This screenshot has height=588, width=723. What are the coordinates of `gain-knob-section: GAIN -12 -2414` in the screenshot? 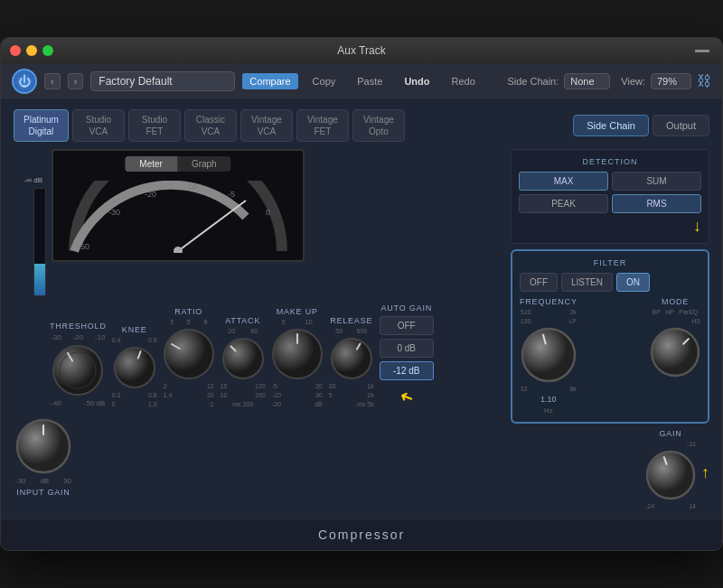 It's located at (671, 470).